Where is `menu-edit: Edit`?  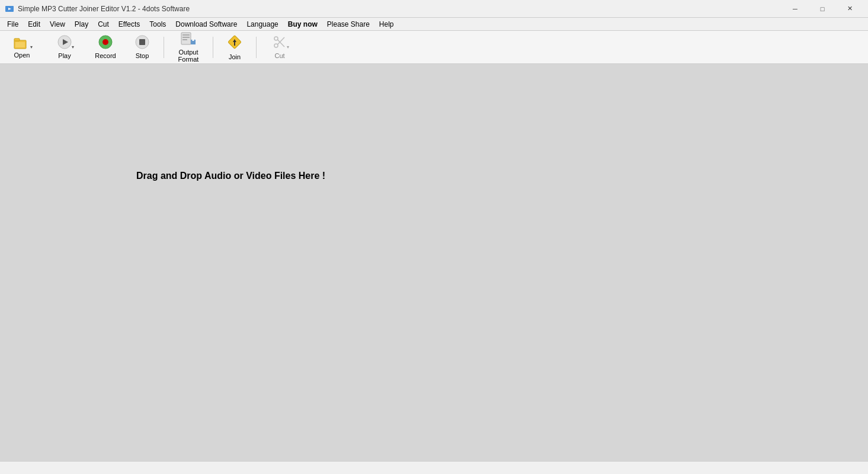 menu-edit: Edit is located at coordinates (34, 24).